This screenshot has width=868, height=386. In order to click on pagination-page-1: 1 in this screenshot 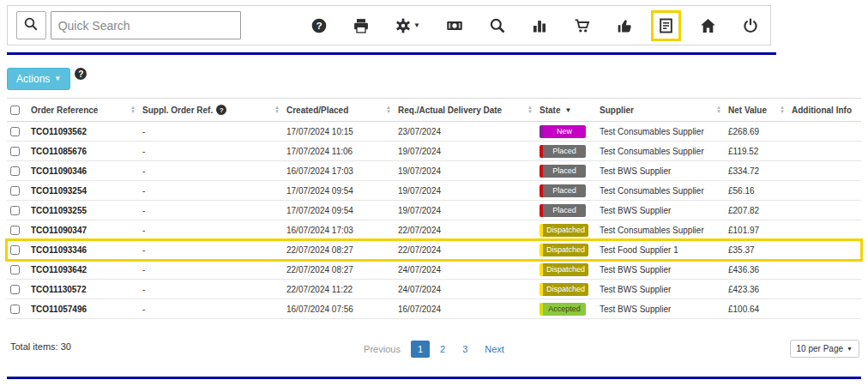, I will do `click(420, 349)`.